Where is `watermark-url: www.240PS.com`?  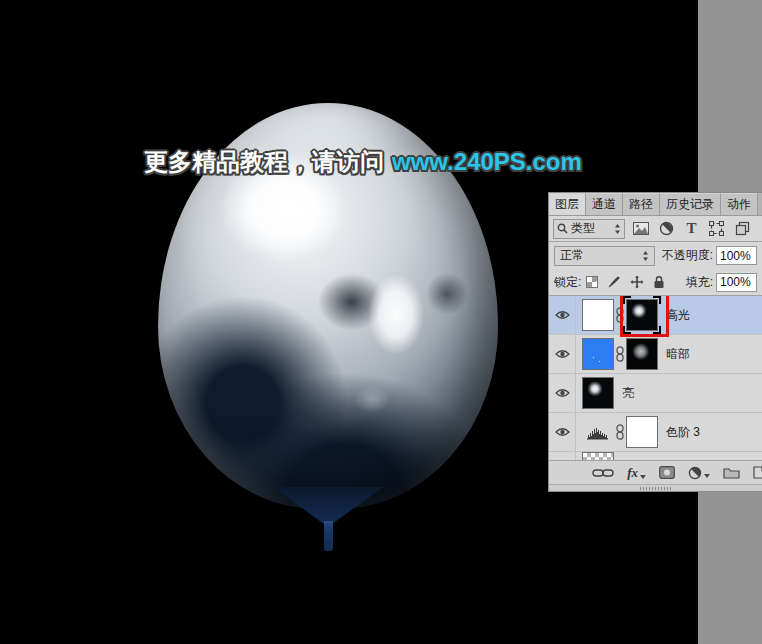 watermark-url: www.240PS.com is located at coordinates (487, 162).